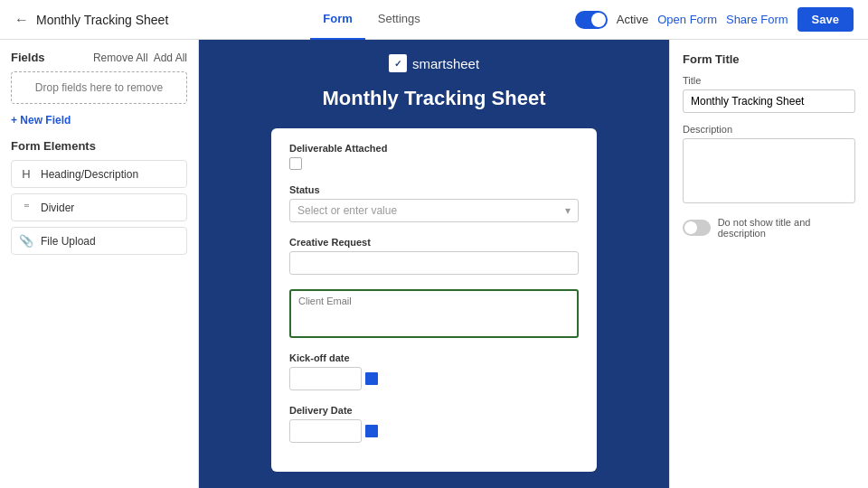 This screenshot has height=488, width=868. Describe the element at coordinates (687, 20) in the screenshot. I see `open-form-button: Open Form` at that location.